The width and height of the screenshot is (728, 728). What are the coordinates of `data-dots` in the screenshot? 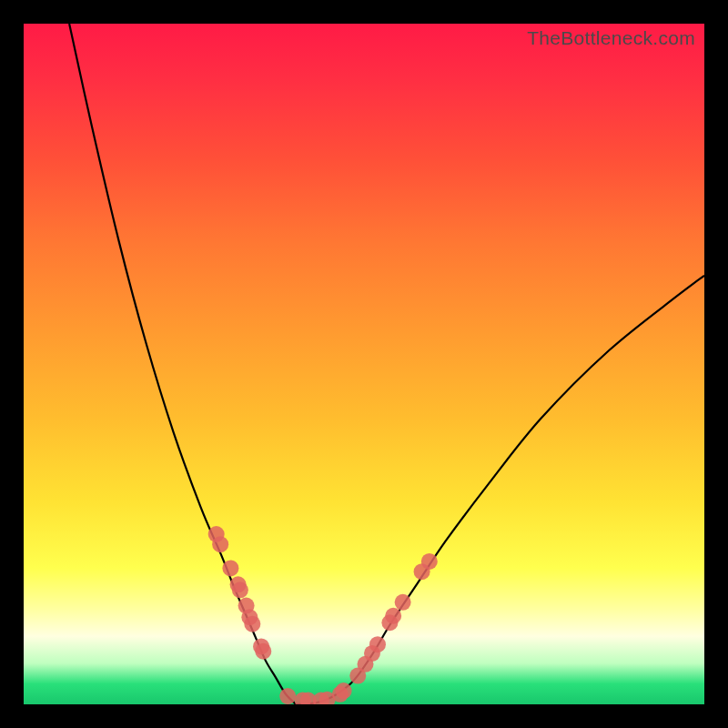 It's located at (323, 615).